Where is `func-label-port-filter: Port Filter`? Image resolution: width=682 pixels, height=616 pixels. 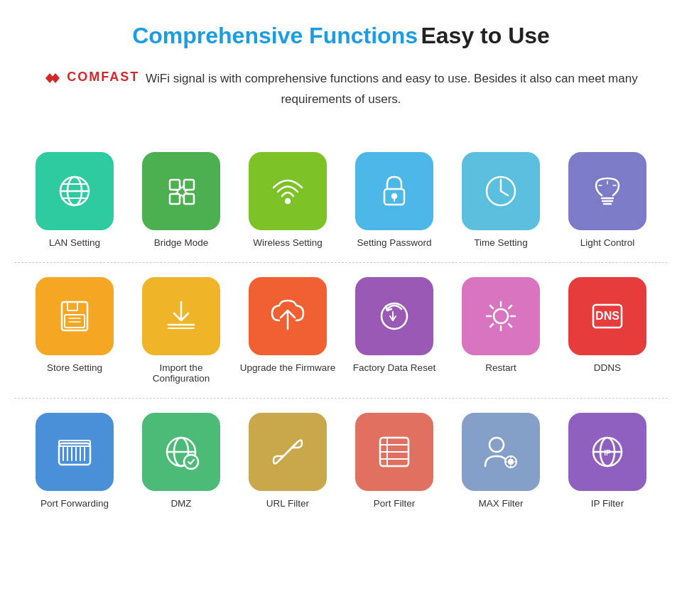 func-label-port-filter: Port Filter is located at coordinates (395, 503).